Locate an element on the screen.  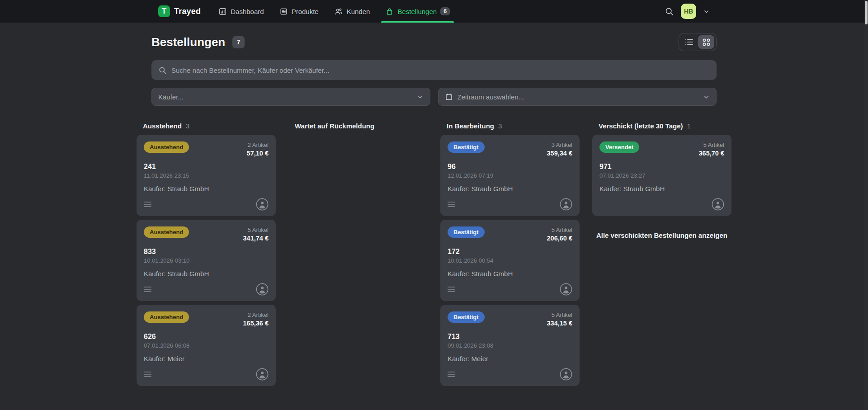
board-column: In Bearbeitung 3 Bestätigt 3 Artikel 359… is located at coordinates (510, 256).